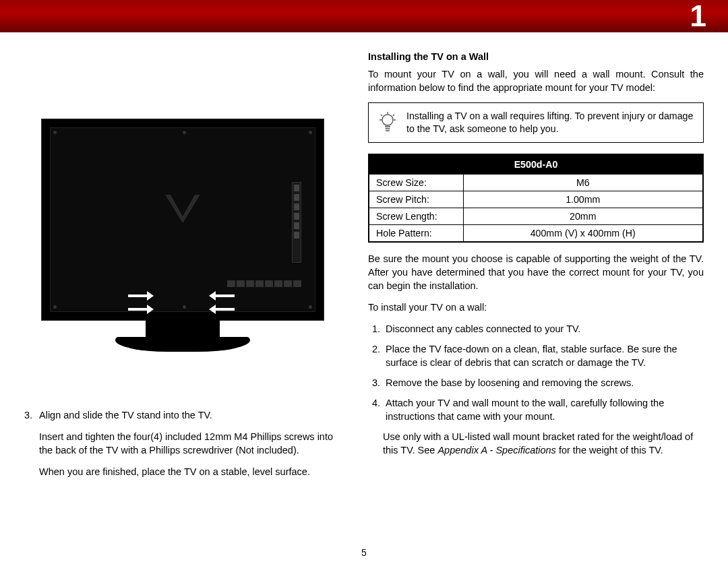 The image size is (728, 562). What do you see at coordinates (536, 164) in the screenshot?
I see `table-header: E500d-A0` at bounding box center [536, 164].